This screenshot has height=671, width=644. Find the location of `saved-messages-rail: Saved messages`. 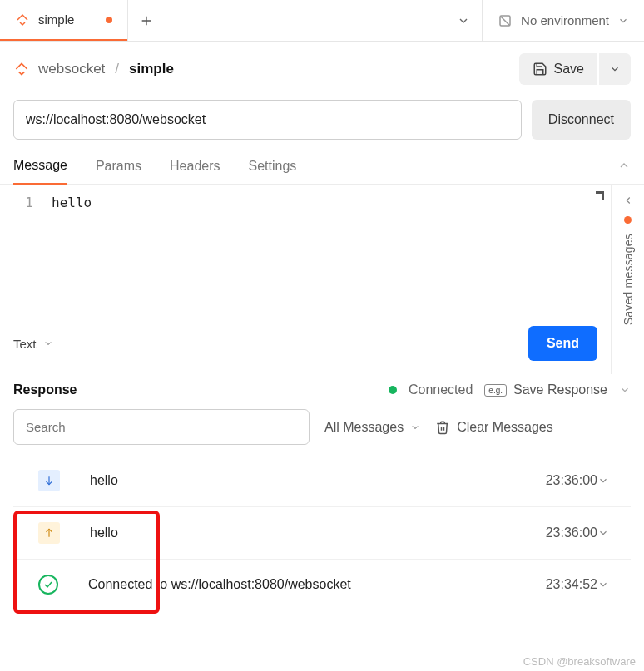

saved-messages-rail: Saved messages is located at coordinates (627, 279).